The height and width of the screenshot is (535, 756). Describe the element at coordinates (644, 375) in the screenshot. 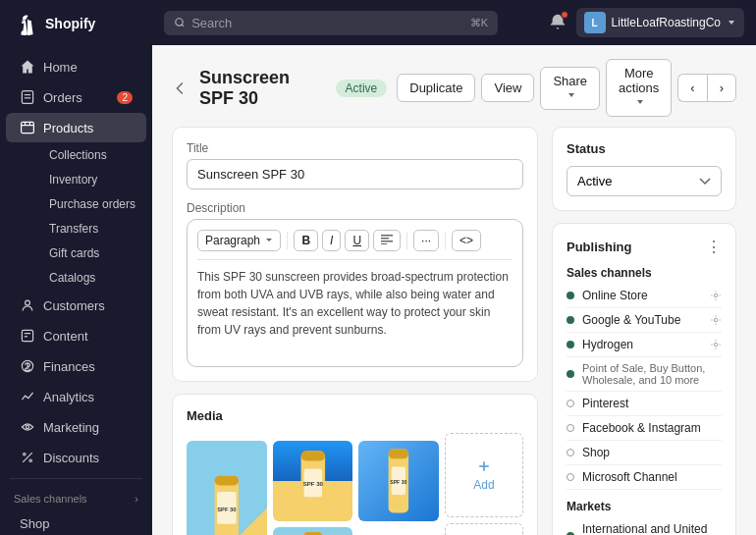

I see `channel-more: Point of Sale, Buy Button, Wholesale, an…` at that location.